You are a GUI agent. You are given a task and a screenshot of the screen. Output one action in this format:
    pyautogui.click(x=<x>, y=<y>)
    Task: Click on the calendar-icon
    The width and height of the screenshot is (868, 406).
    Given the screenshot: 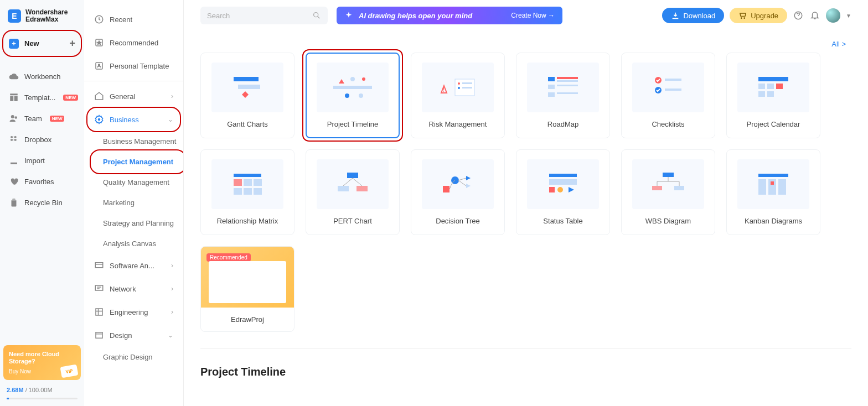 What is the action you would take?
    pyautogui.click(x=773, y=87)
    